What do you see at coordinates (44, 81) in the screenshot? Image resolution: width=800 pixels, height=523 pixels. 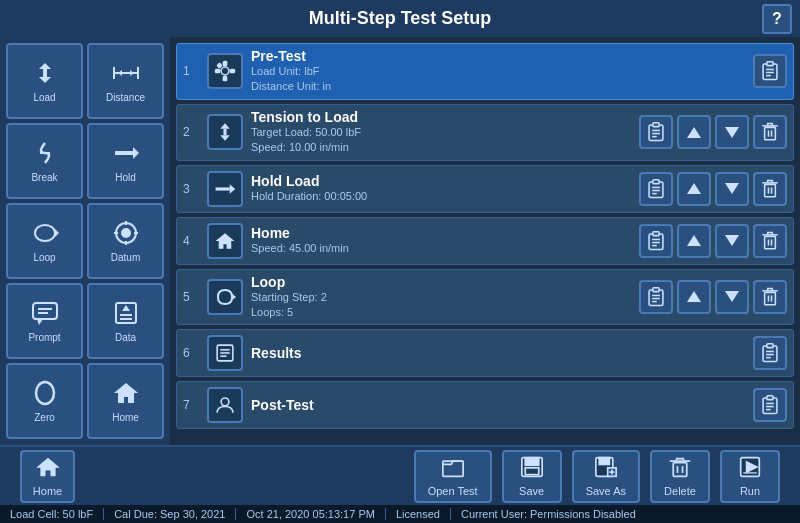 I see `sidebar-item-load: Load` at bounding box center [44, 81].